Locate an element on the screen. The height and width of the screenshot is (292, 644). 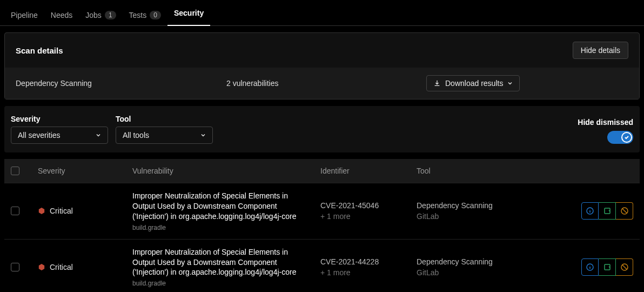
download-icon is located at coordinates (437, 83).